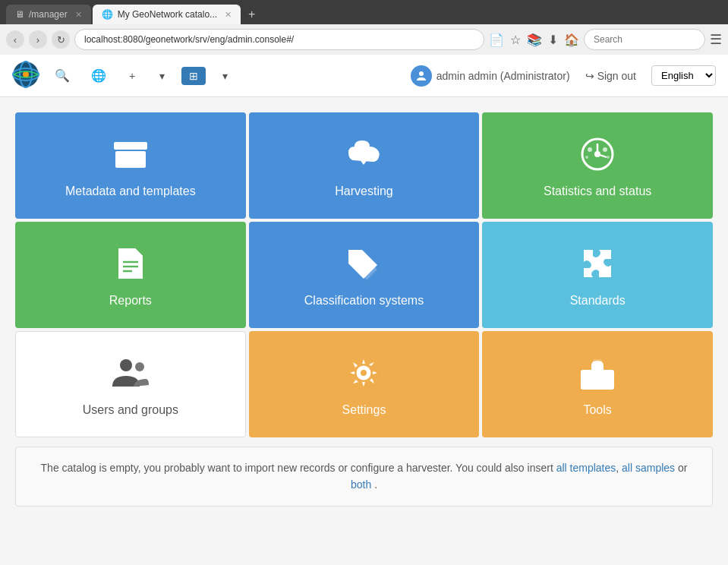  I want to click on user-name: admin admin (Administrator), so click(503, 76).